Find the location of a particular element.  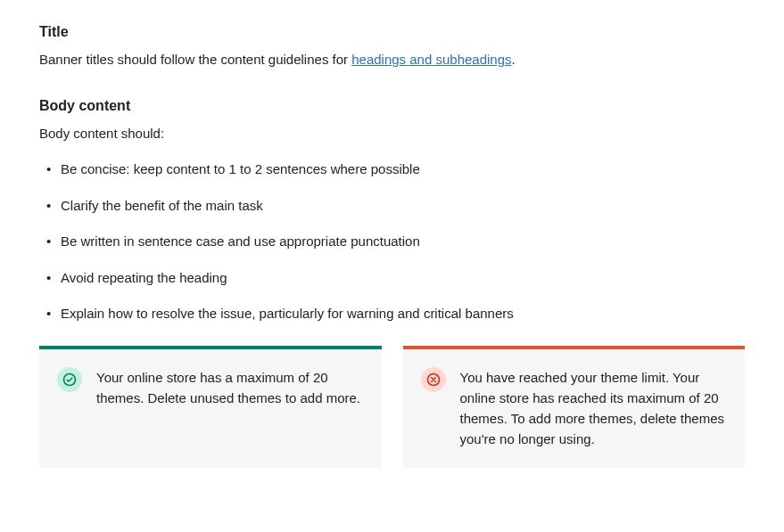

check-icon is located at coordinates (70, 380).